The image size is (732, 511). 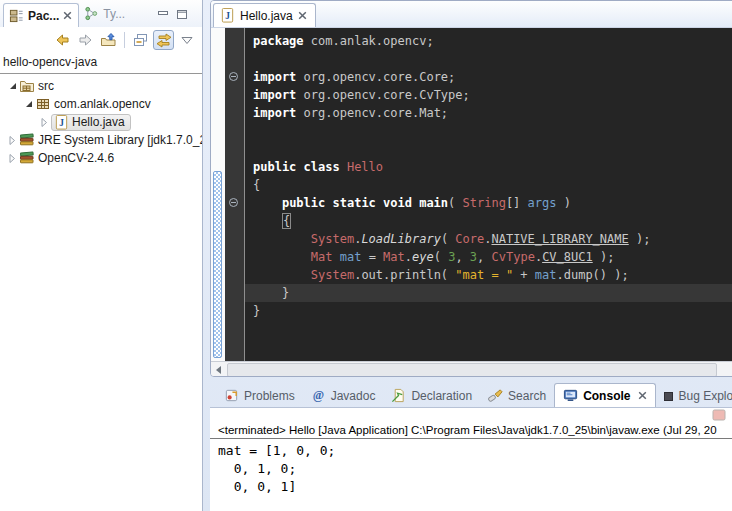 I want to click on collapse-all-button, so click(x=140, y=40).